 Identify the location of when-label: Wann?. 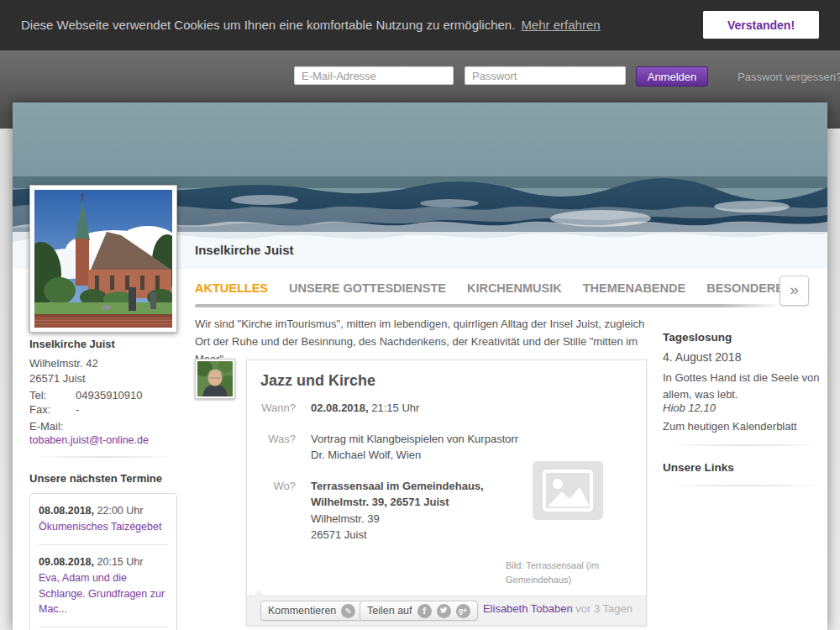
(271, 408).